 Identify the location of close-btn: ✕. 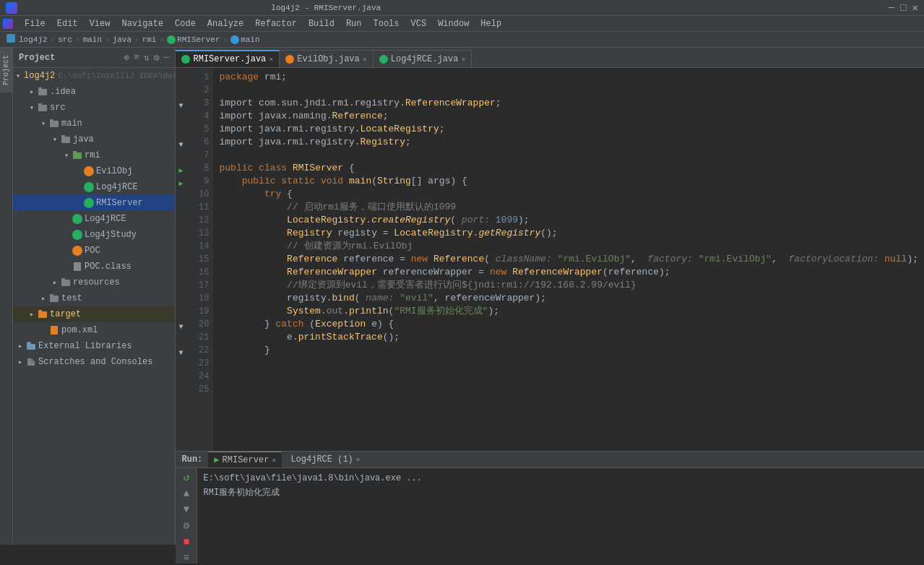
(915, 7).